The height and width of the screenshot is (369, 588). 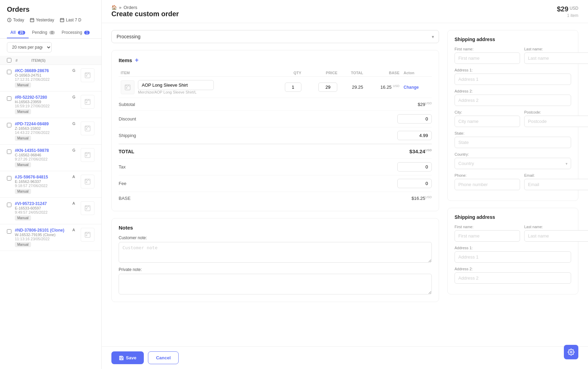 What do you see at coordinates (51, 131) in the screenshot?
I see `table-row: #PD-72244-08489 Z-16563-15802 14:43:22 2…` at bounding box center [51, 131].